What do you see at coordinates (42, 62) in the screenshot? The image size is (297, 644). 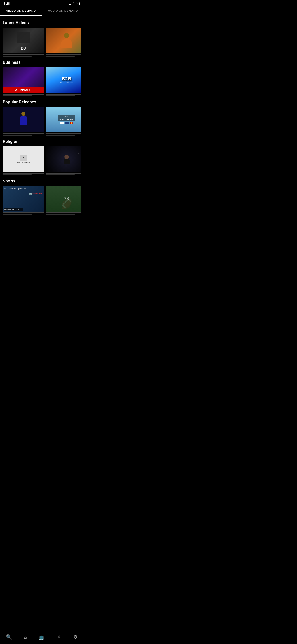 I see `section-title-business: Business` at bounding box center [42, 62].